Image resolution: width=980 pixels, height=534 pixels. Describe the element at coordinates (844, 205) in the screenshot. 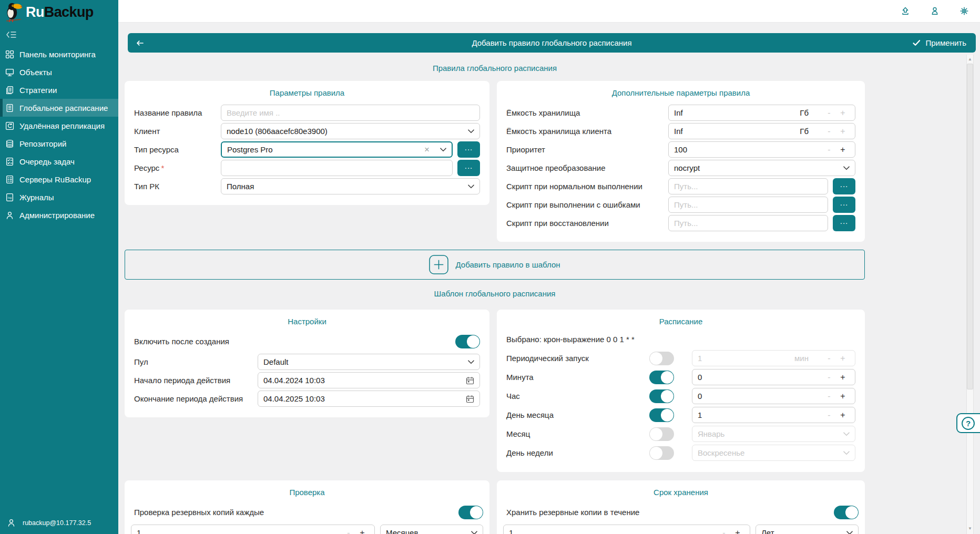

I see `script-error-browse-button: ...` at that location.